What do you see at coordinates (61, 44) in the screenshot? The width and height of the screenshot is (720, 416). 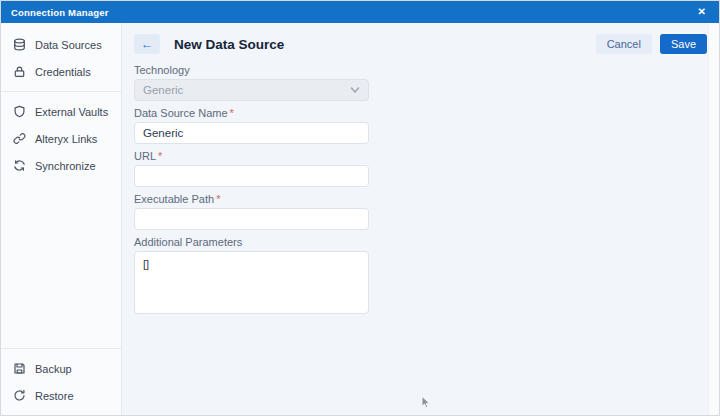 I see `sidebar-item-data-sources: Data Sources` at bounding box center [61, 44].